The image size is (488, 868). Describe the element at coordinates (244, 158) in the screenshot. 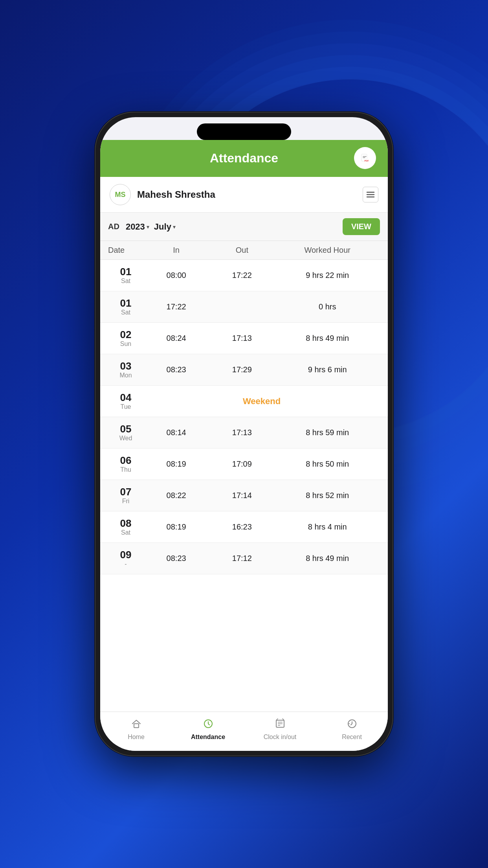

I see `page-title: Attendance` at that location.